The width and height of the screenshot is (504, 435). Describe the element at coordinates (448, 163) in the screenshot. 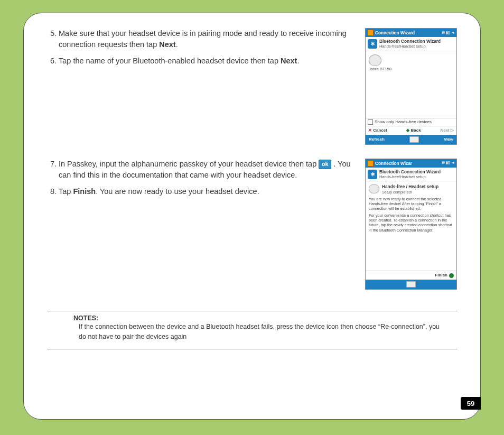

I see `phone2-system-tray: ⇄ ▮▯ ◄` at that location.